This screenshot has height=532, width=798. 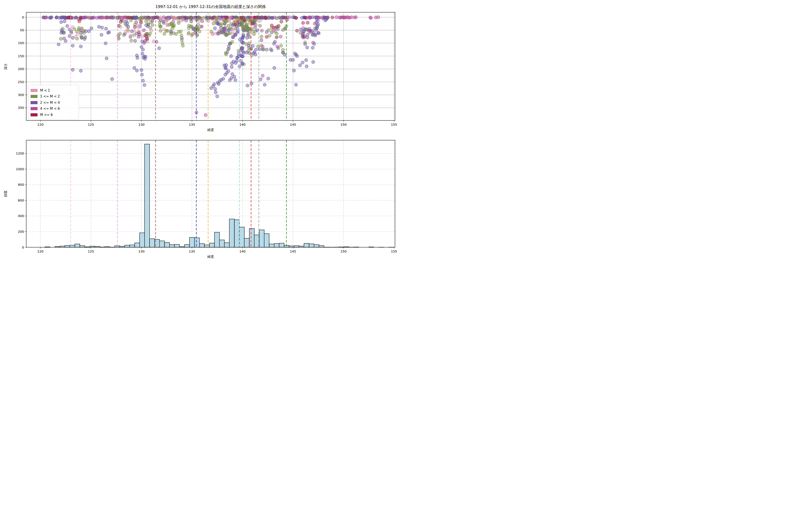 I want to click on hist-bars, so click(x=219, y=195).